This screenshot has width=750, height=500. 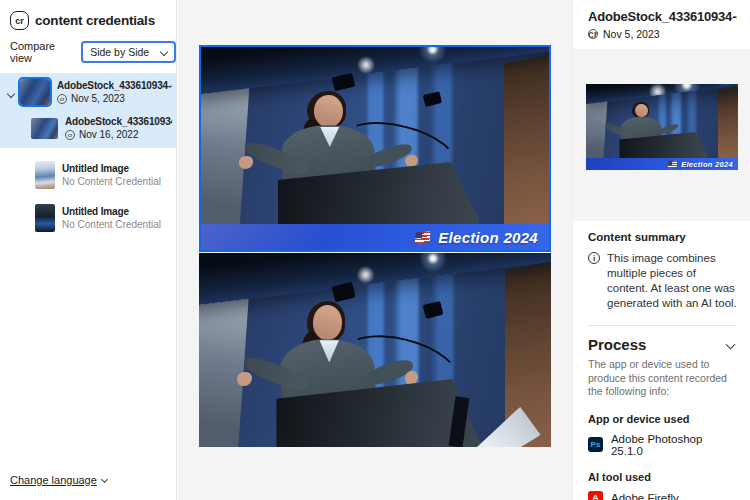 What do you see at coordinates (662, 121) in the screenshot?
I see `photo-conference-scene` at bounding box center [662, 121].